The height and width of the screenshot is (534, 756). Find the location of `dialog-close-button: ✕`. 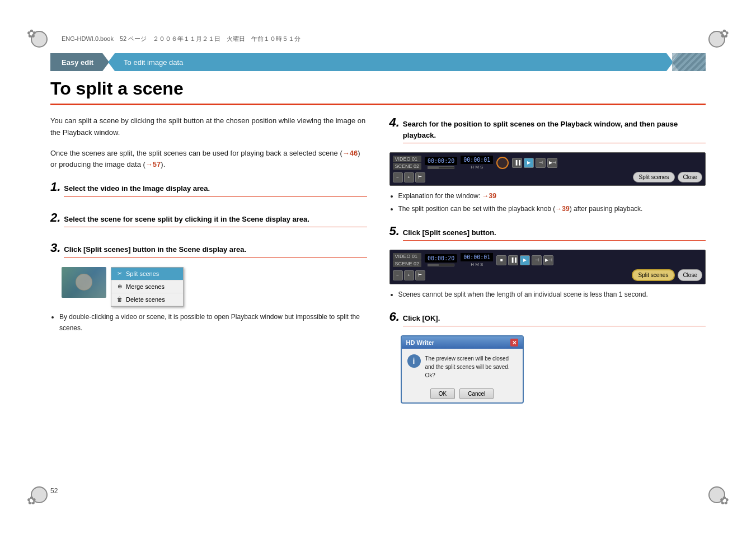

dialog-close-button: ✕ is located at coordinates (514, 343).